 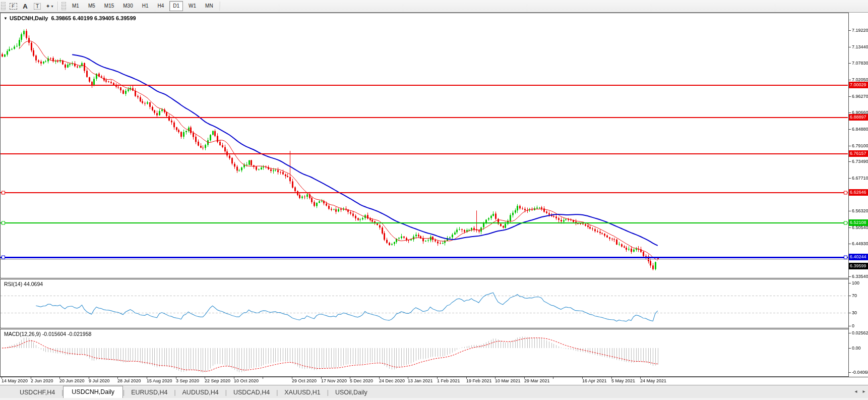 What do you see at coordinates (188, 381) in the screenshot?
I see `date-label: 3 Sep 2020` at bounding box center [188, 381].